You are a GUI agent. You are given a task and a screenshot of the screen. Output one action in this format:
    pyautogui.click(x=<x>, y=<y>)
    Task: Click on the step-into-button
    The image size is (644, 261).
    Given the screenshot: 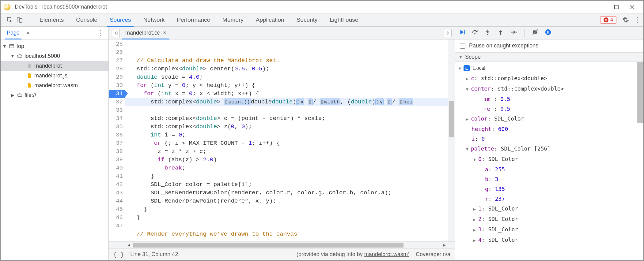 What is the action you would take?
    pyautogui.click(x=488, y=33)
    